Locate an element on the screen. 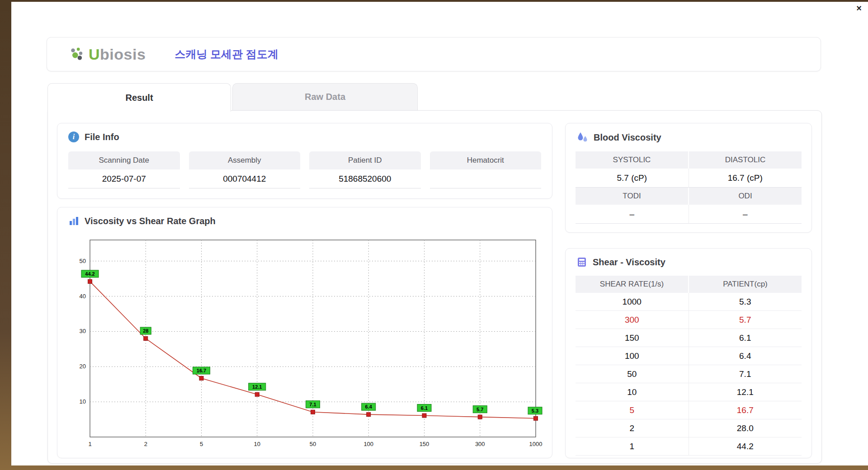 This screenshot has height=470, width=868. svg-text: 16.7 is located at coordinates (202, 371).